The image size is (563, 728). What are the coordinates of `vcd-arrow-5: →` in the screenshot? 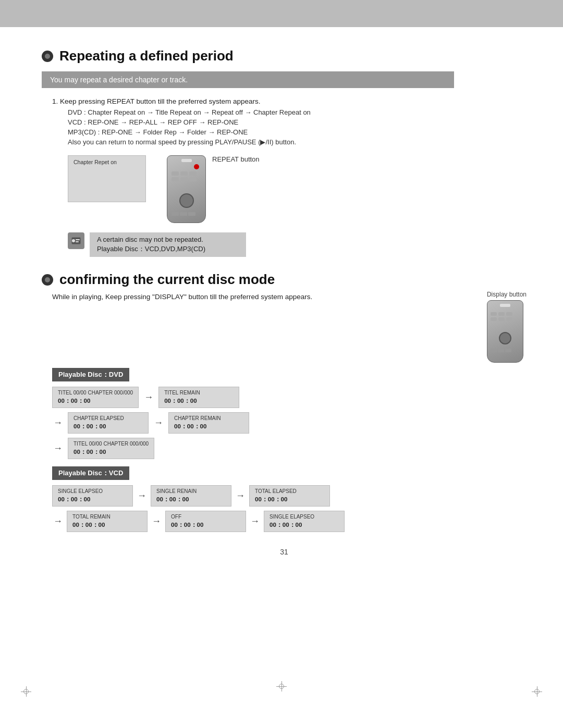 It's located at (255, 521).